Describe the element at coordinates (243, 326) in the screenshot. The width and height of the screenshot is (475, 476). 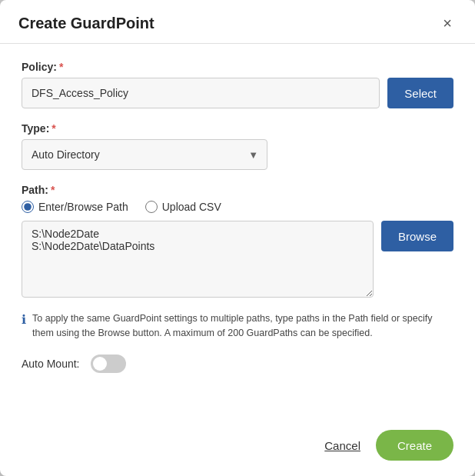
I see `info-text: To apply the same GuardPoint settings to…` at that location.